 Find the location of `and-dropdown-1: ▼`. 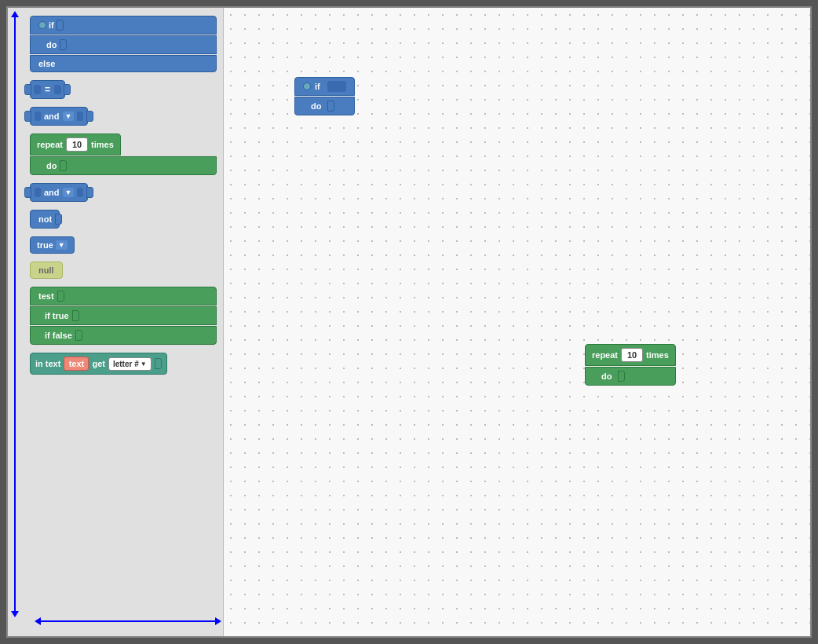

and-dropdown-1: ▼ is located at coordinates (69, 116).